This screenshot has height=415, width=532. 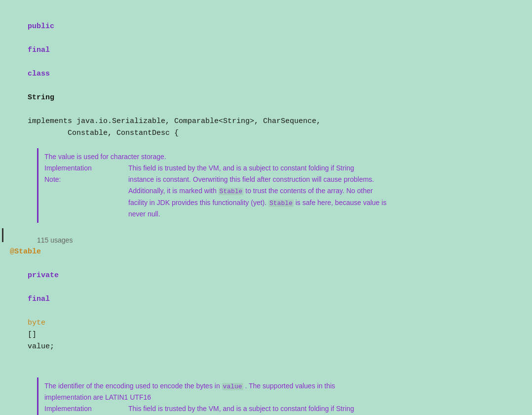 What do you see at coordinates (280, 397) in the screenshot?
I see `doc2-text3: implementation are LATIN1 UTF16` at bounding box center [280, 397].